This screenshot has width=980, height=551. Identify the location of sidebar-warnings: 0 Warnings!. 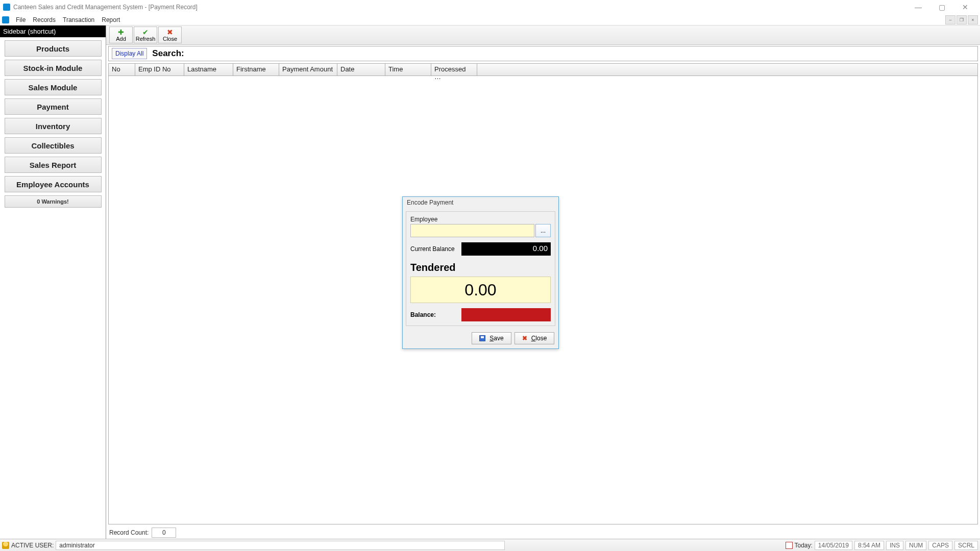
(53, 202).